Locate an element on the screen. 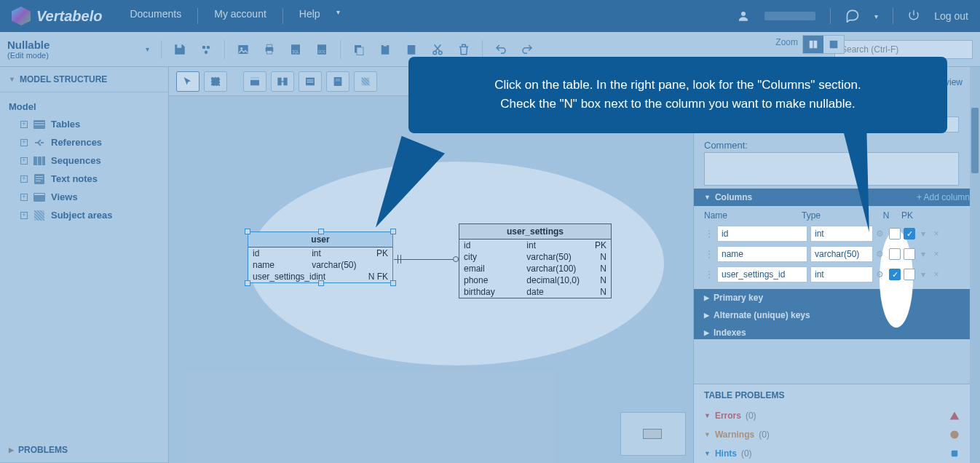 The width and height of the screenshot is (980, 463). column-name-input: name is located at coordinates (762, 254).